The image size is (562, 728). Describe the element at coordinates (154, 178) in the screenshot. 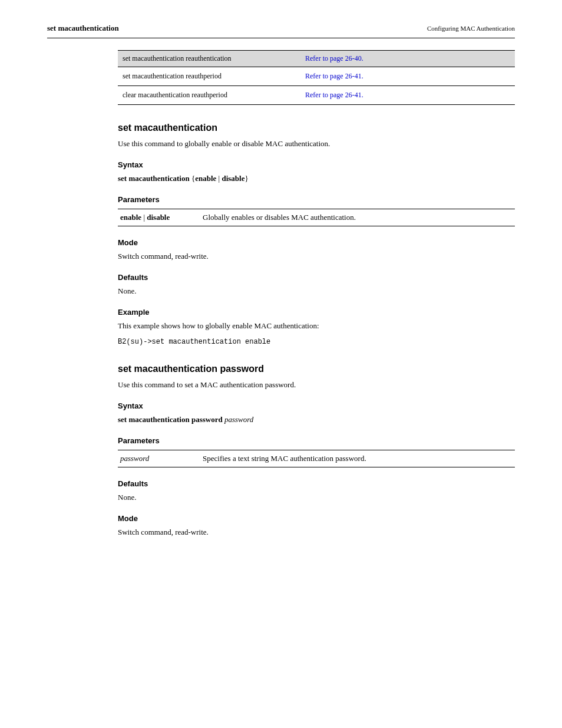

I see `syntax-cmd: set macauthentication` at that location.